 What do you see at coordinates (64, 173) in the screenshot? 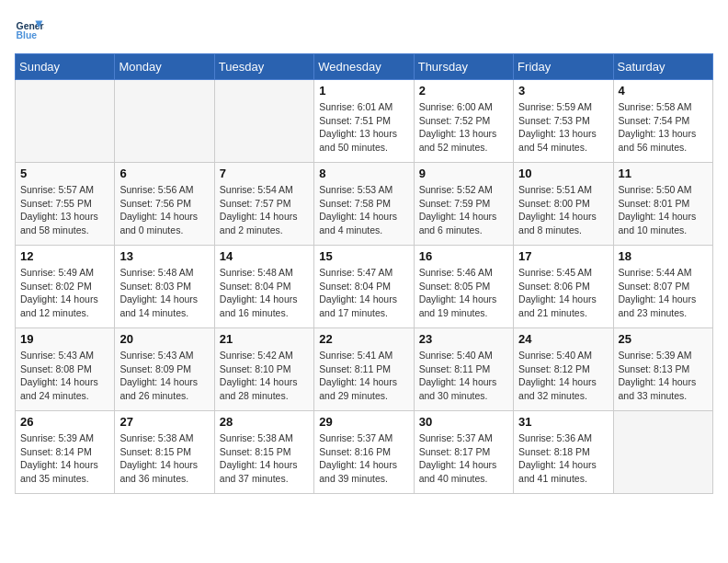
I see `day-number: 5` at bounding box center [64, 173].